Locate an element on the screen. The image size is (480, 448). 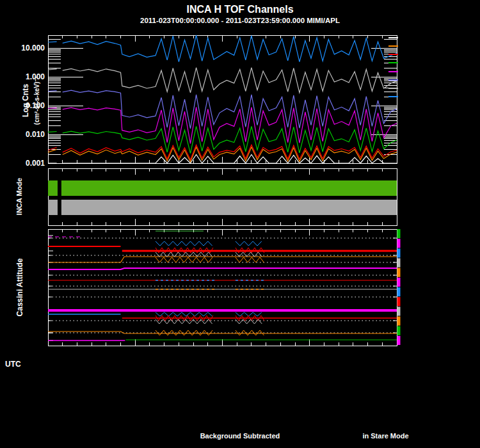
background-subtracted-note: Background Subtracted is located at coordinates (240, 436).